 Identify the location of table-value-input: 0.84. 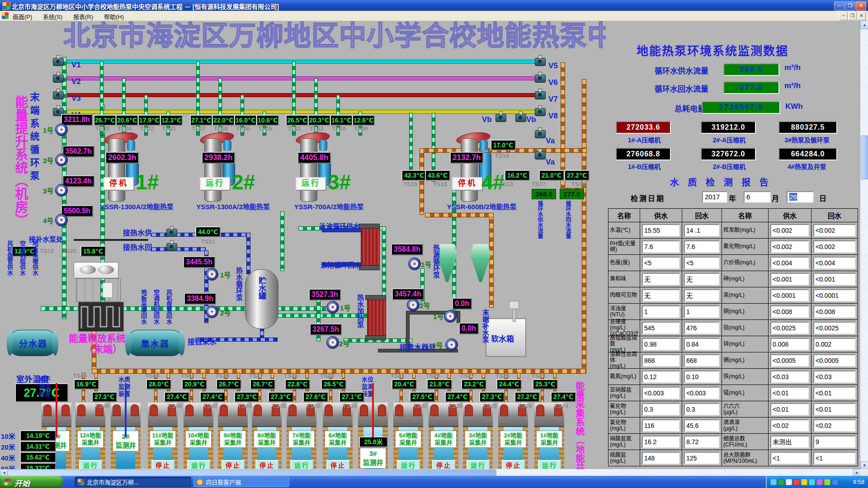
(702, 344).